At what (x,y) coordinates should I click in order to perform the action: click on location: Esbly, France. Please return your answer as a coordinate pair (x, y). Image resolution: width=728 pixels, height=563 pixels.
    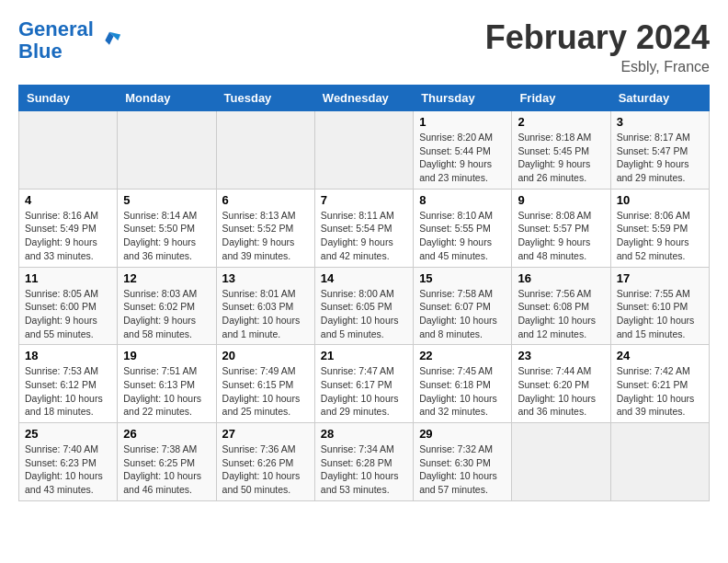
    Looking at the image, I should click on (597, 67).